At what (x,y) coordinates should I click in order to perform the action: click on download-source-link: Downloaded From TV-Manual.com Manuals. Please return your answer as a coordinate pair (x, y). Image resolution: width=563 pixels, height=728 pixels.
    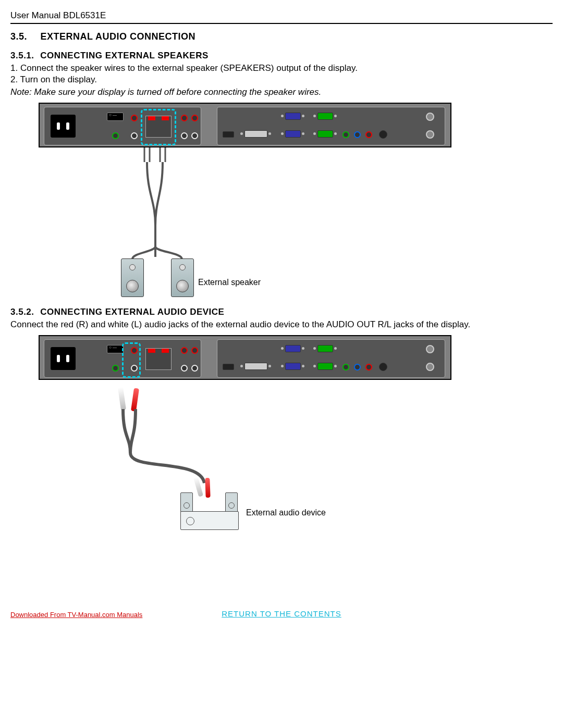
    Looking at the image, I should click on (76, 615).